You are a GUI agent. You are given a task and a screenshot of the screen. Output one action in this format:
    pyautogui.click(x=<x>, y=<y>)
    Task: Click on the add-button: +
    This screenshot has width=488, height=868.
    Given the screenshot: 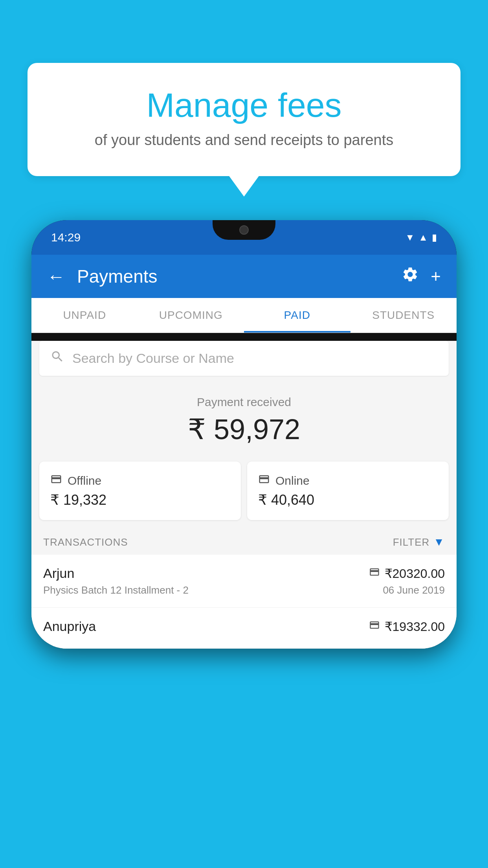 What is the action you would take?
    pyautogui.click(x=436, y=276)
    